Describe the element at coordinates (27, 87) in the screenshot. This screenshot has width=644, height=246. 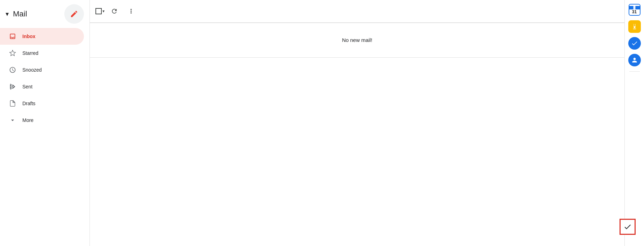
I see `sent-label: Sent` at that location.